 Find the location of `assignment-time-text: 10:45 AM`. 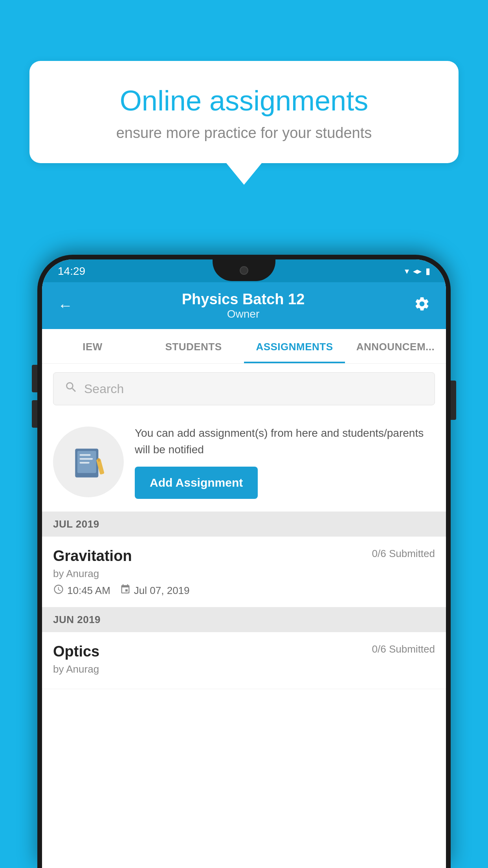

assignment-time-text: 10:45 AM is located at coordinates (89, 590).